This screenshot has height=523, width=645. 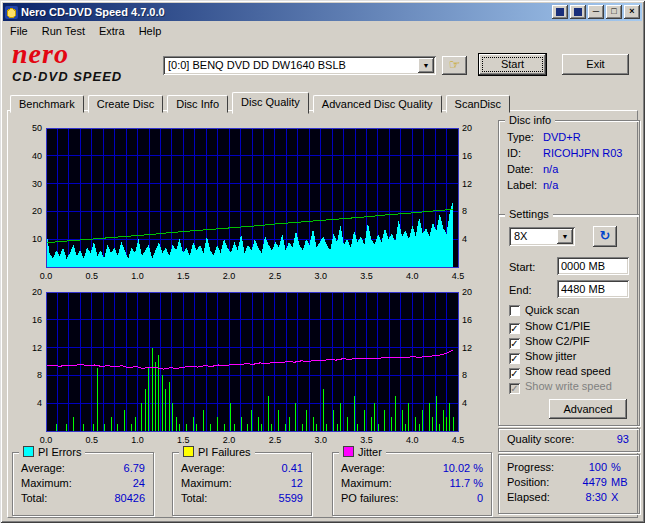 What do you see at coordinates (596, 497) in the screenshot?
I see `elapsed-value: 8:30` at bounding box center [596, 497].